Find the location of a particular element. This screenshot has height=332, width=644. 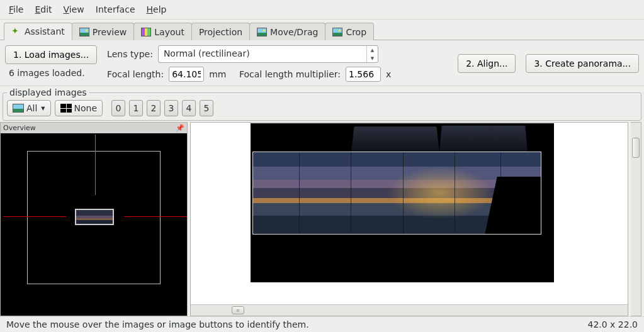

chevron-up-icon: ▲ is located at coordinates (373, 50).